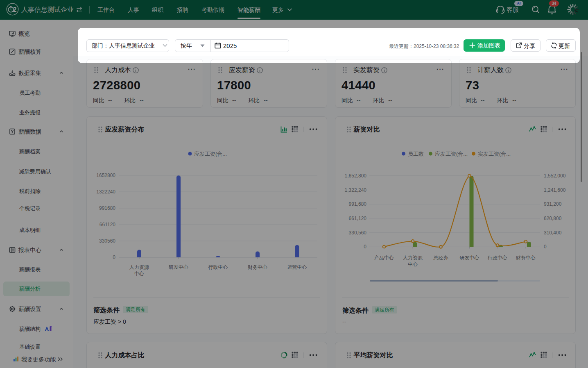 The height and width of the screenshot is (368, 588). I want to click on svg-text: 运营中心, so click(297, 267).